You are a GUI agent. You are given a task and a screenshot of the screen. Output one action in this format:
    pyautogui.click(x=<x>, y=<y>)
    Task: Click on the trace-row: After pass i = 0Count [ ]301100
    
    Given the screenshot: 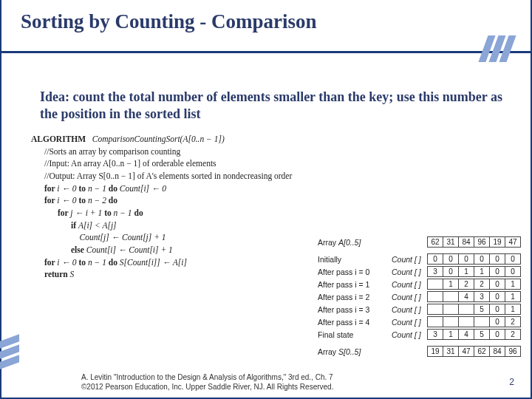 What is the action you would take?
    pyautogui.click(x=421, y=272)
    